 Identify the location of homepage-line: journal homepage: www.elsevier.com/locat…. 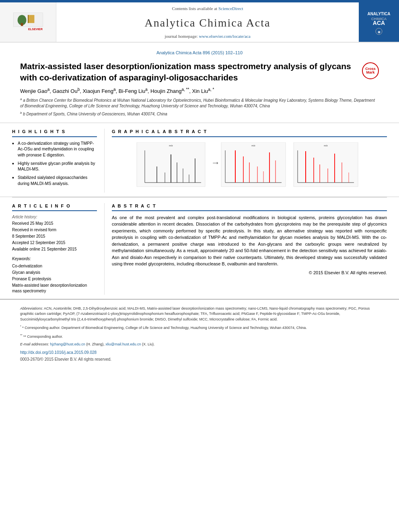
(208, 36).